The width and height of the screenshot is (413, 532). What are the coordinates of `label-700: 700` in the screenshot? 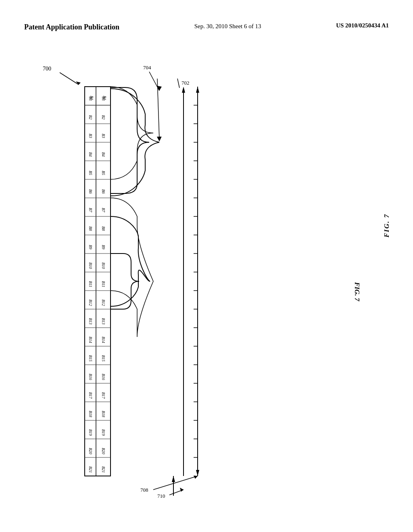 It's located at (47, 69).